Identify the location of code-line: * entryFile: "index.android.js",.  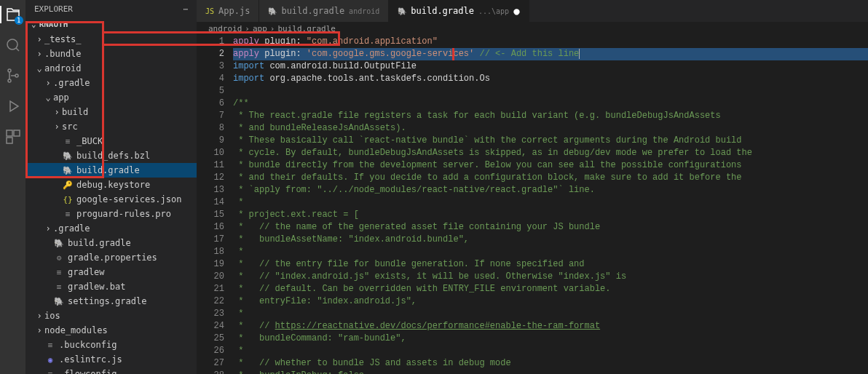
(551, 301).